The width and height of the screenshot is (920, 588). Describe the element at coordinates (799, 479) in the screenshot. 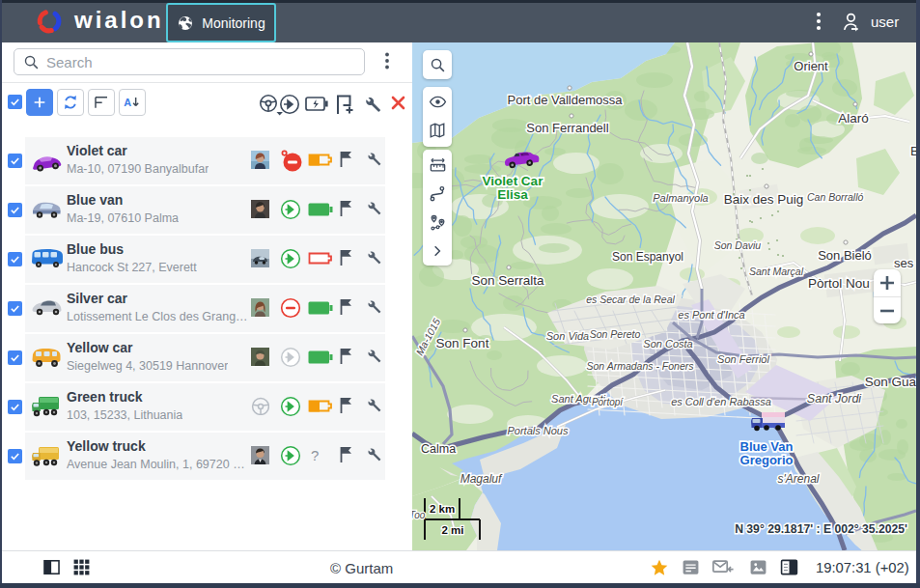

I see `svg-text: s'Arenal` at that location.